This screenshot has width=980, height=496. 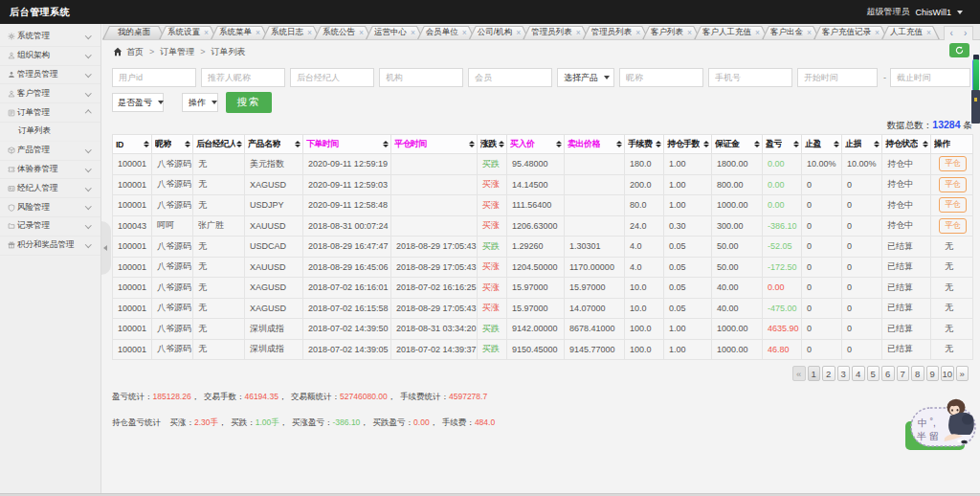 What do you see at coordinates (172, 145) in the screenshot?
I see `table-header-cell: 昵称` at bounding box center [172, 145].